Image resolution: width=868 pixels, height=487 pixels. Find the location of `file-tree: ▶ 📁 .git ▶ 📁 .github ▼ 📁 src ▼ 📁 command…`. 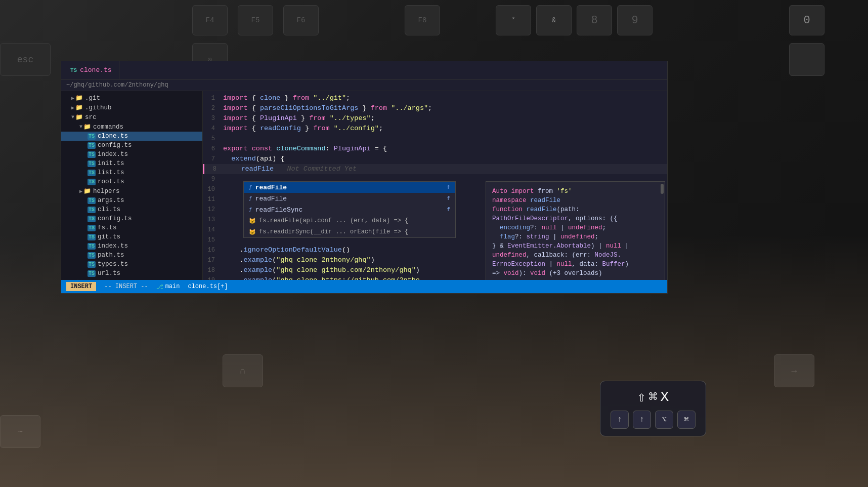

file-tree: ▶ 📁 .git ▶ 📁 .github ▼ 📁 src ▼ 📁 command… is located at coordinates (132, 185).